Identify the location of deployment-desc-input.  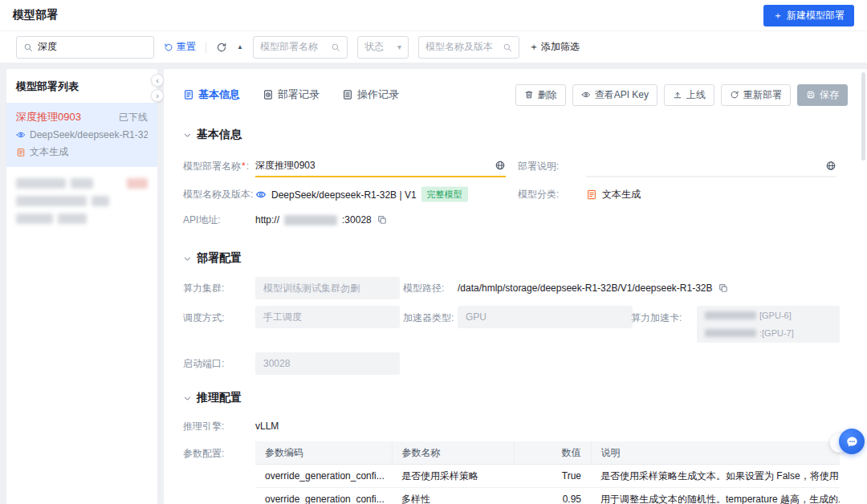
(711, 167).